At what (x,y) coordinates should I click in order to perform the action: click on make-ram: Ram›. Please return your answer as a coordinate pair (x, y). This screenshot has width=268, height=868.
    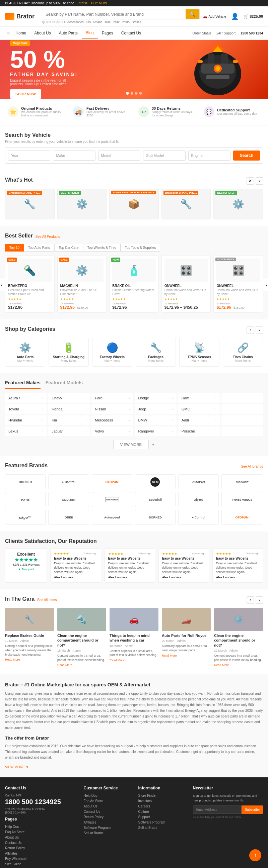
    Looking at the image, I should click on (199, 398).